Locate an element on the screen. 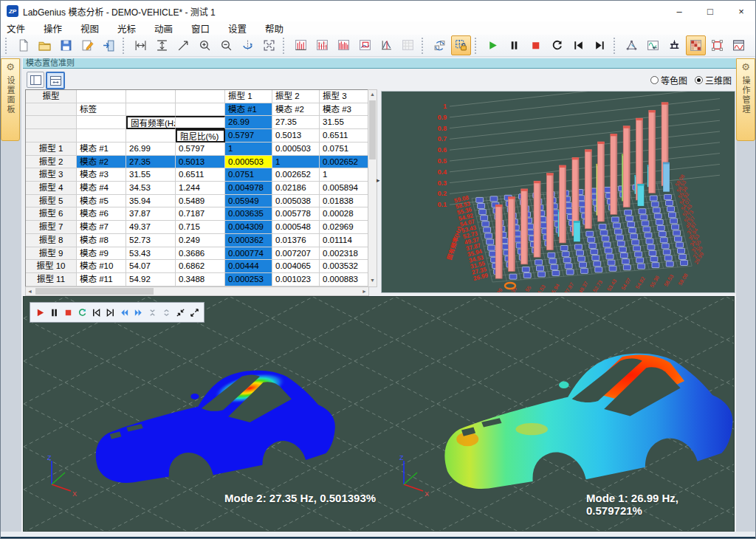  table-cell-r13c4: 0.00444 is located at coordinates (249, 267).